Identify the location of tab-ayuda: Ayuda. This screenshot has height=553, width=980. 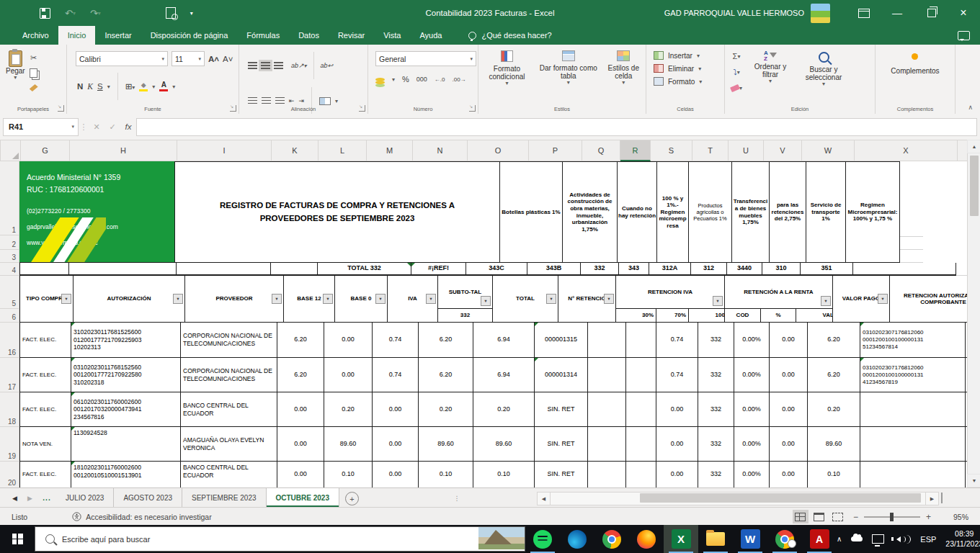
(431, 35).